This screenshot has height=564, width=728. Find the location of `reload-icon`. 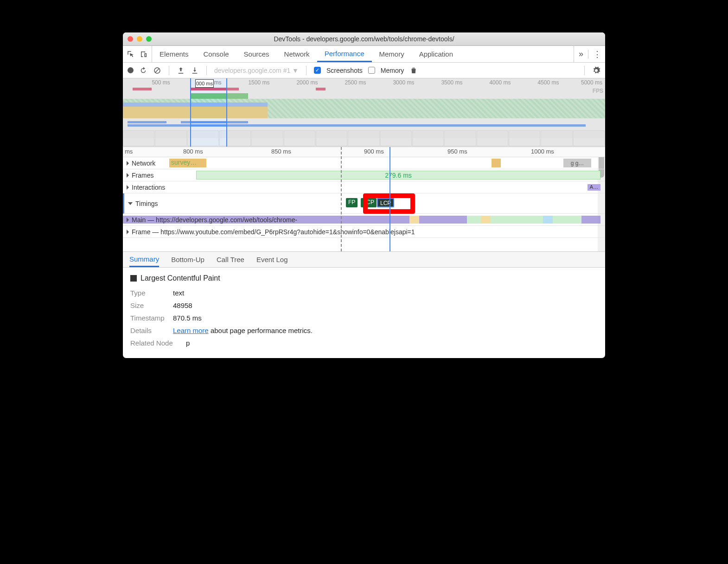

reload-icon is located at coordinates (143, 70).